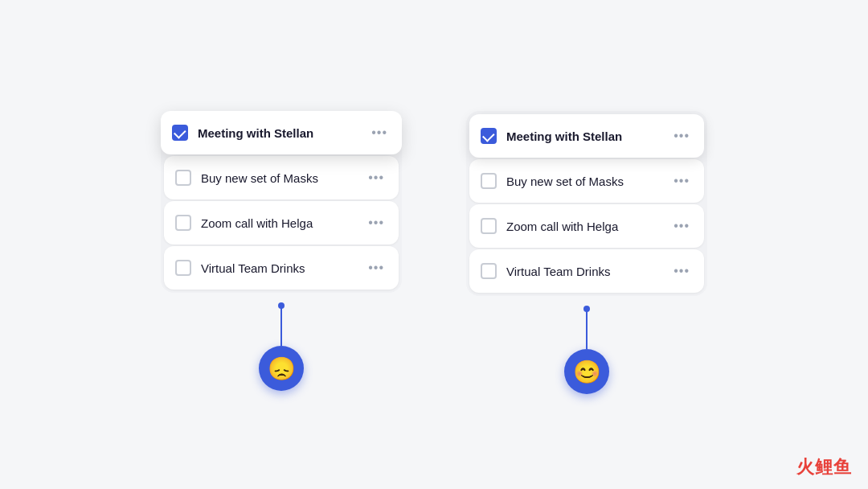  Describe the element at coordinates (281, 178) in the screenshot. I see `task-item-masks-left: Buy new set of Masks •••` at that location.